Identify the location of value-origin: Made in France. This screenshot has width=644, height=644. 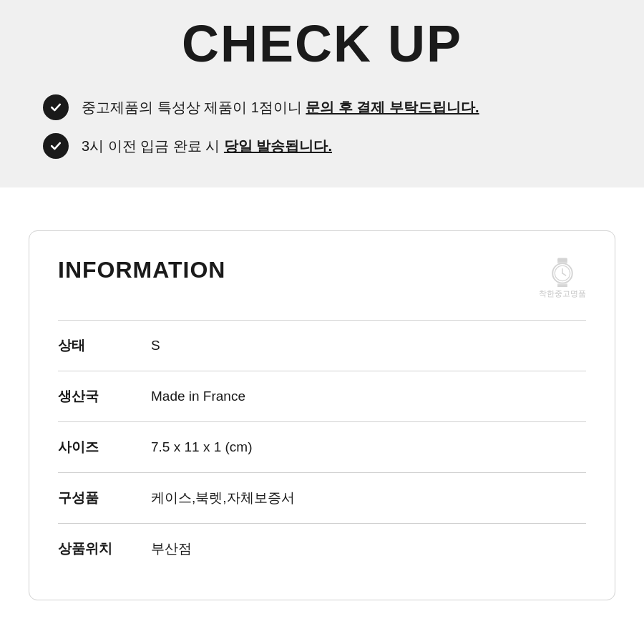
(198, 396).